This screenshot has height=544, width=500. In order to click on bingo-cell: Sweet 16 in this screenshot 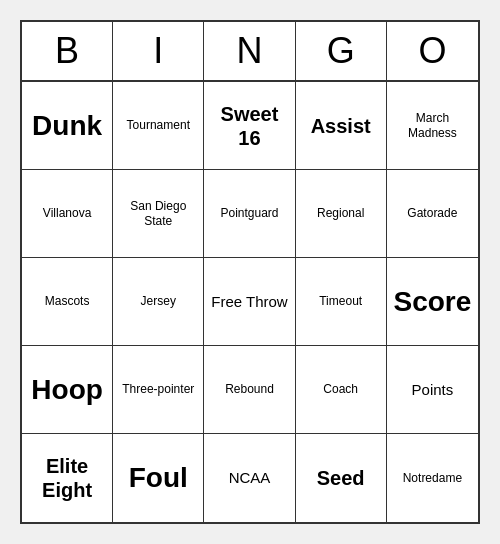, I will do `click(250, 126)`.